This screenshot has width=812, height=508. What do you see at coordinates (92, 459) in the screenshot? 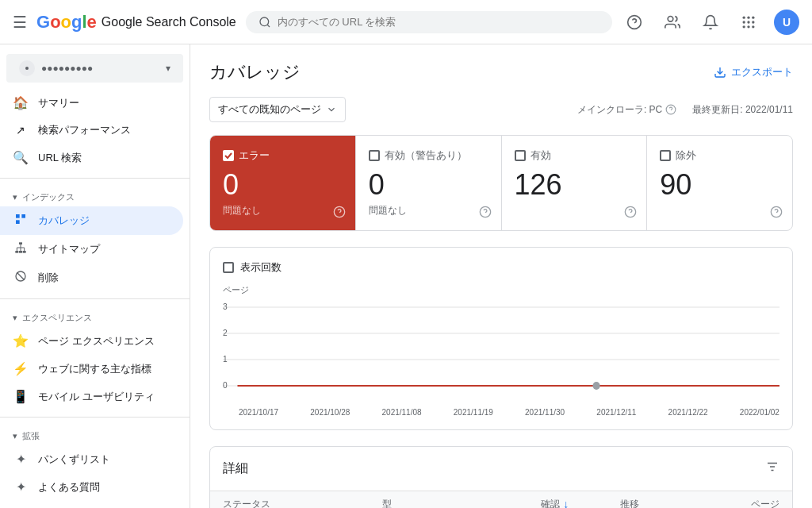
I see `sidebar-item-breadcrumbs: ✦ パンくずリスト` at bounding box center [92, 459].